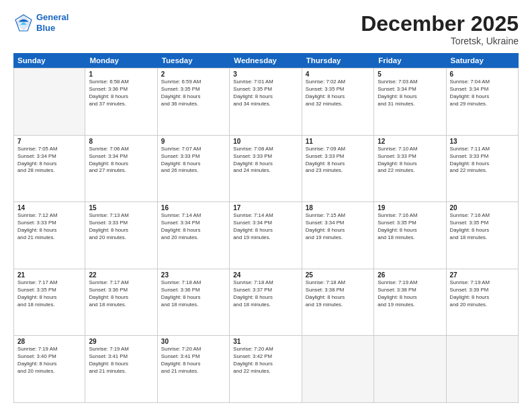  What do you see at coordinates (265, 361) in the screenshot?
I see `cell-info: Sunrise: 7:20 AM Sunset: 3:42 PM Dayligh…` at bounding box center [265, 361].